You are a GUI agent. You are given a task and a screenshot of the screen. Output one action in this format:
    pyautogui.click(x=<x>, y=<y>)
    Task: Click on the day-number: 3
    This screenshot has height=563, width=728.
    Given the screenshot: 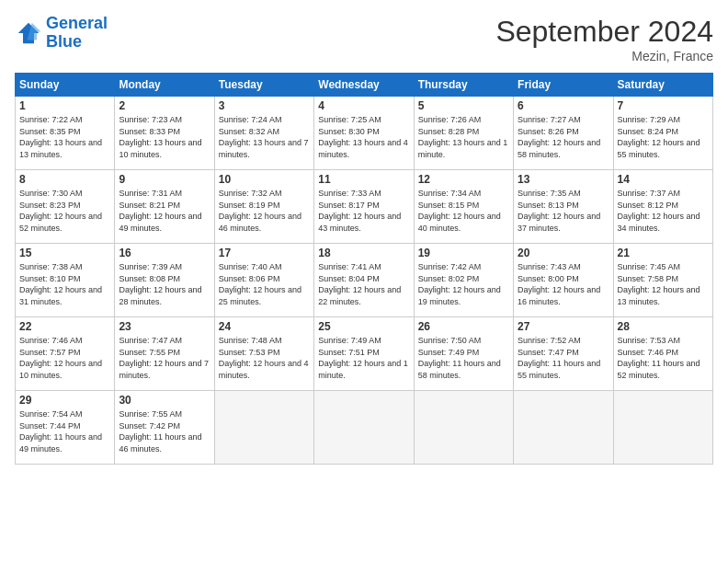 What is the action you would take?
    pyautogui.click(x=265, y=106)
    